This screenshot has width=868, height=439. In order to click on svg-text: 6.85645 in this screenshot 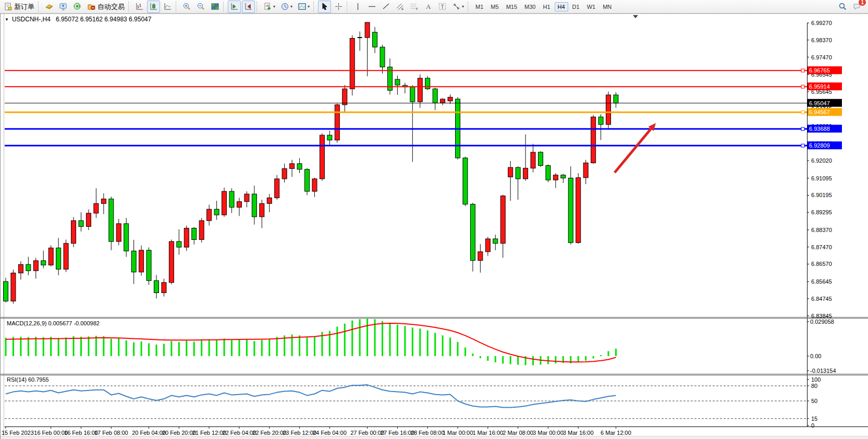, I will do `click(822, 282)`.